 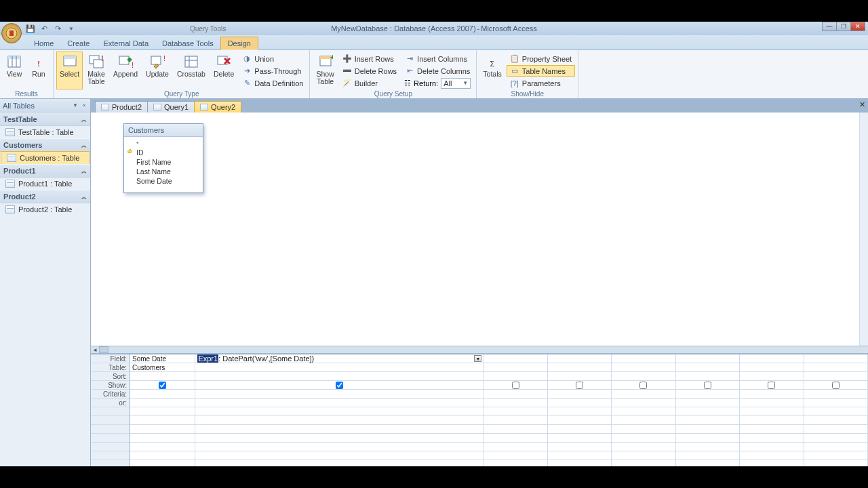 What do you see at coordinates (163, 159) in the screenshot?
I see `table-customers: Customers *IDFirst NameLast NameSome Dat…` at bounding box center [163, 159].